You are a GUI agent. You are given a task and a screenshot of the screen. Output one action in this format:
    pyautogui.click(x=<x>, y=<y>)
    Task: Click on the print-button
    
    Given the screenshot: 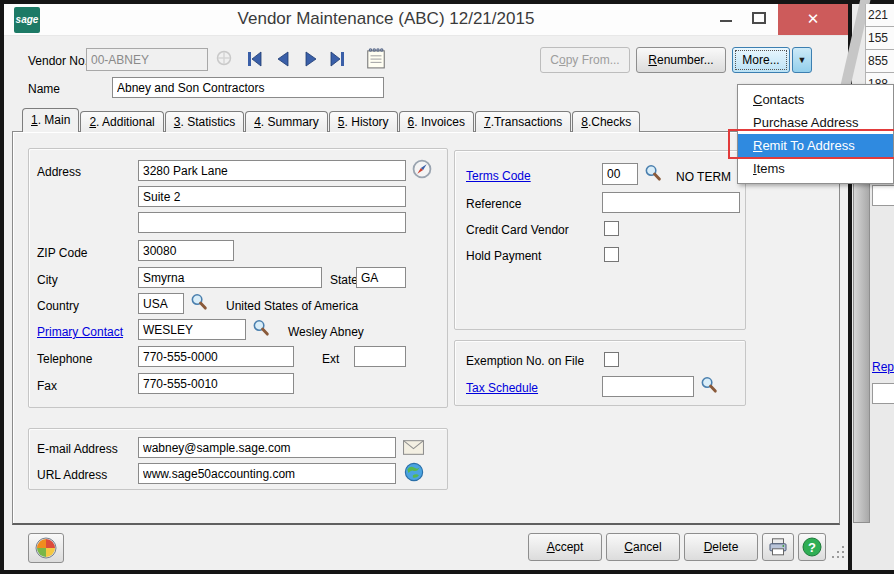 What is the action you would take?
    pyautogui.click(x=778, y=547)
    